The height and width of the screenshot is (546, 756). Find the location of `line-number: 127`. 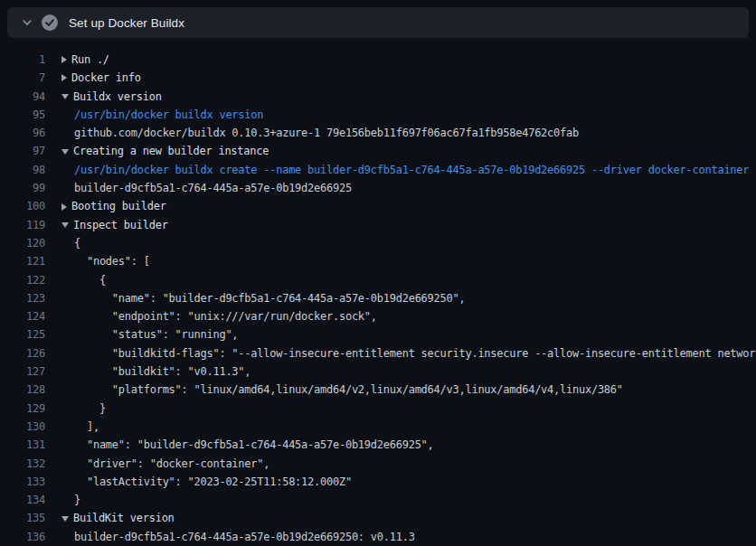

line-number: 127 is located at coordinates (23, 372).